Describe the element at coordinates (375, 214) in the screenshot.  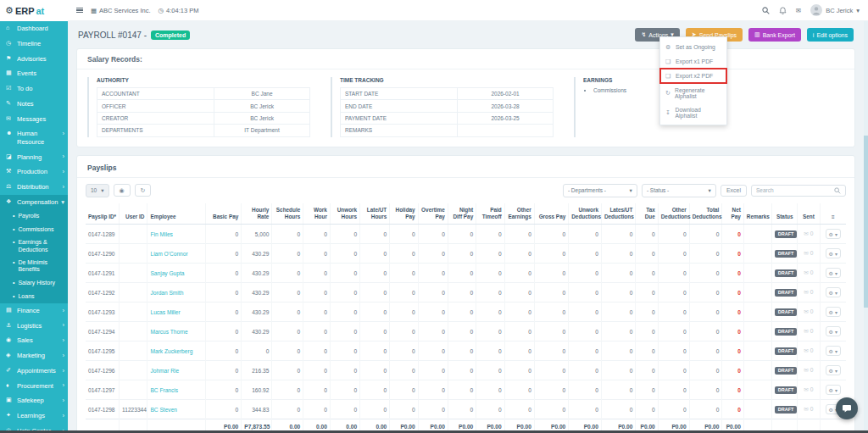
I see `column-header-late-ut-hours: Late/UT Hours` at that location.